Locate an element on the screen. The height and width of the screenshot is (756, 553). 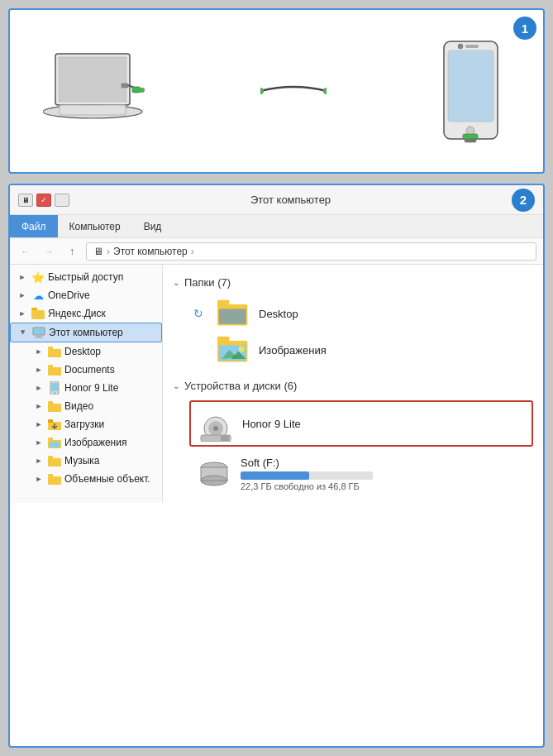
documents-folder-icon is located at coordinates (55, 370).